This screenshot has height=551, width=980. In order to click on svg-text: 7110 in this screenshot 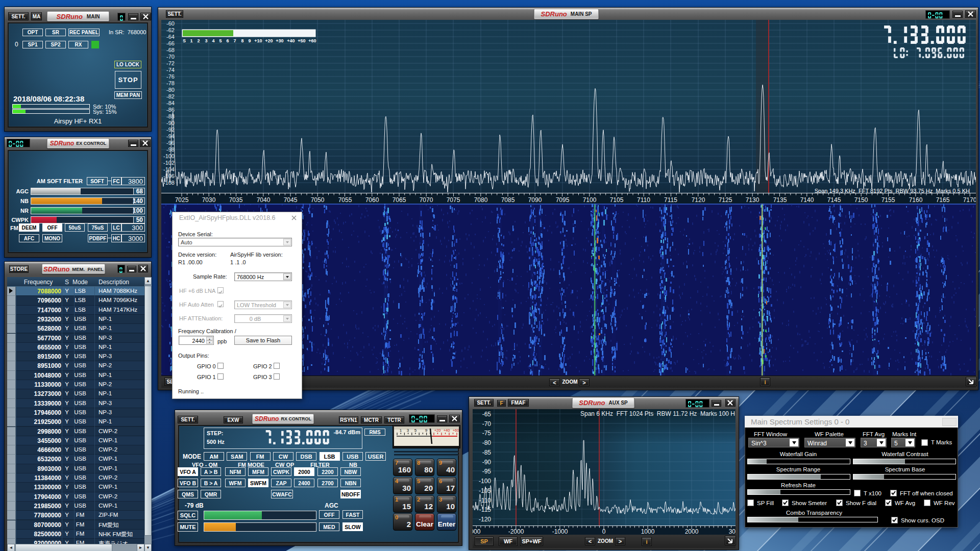, I will do `click(644, 200)`.